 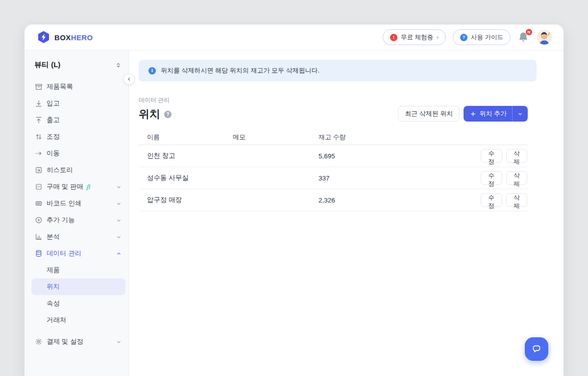 What do you see at coordinates (333, 156) in the screenshot?
I see `table-row: 인천 창고 5,695 수정 삭제` at bounding box center [333, 156].